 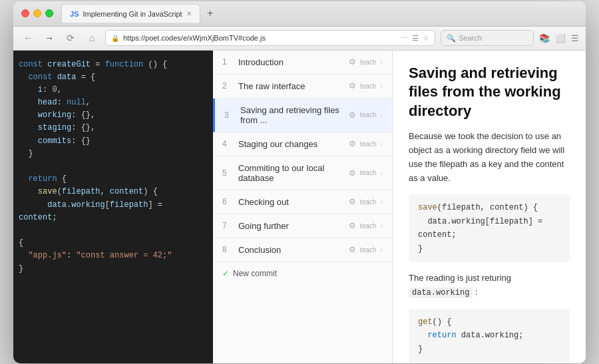 I want to click on code-line: }, so click(x=113, y=154).